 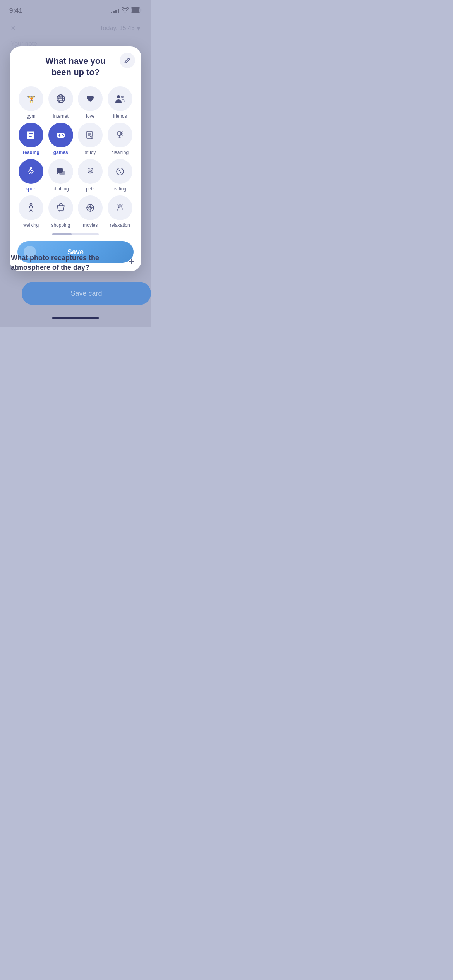 What do you see at coordinates (61, 103) in the screenshot?
I see `activity-item-internet: www internet` at bounding box center [61, 103].